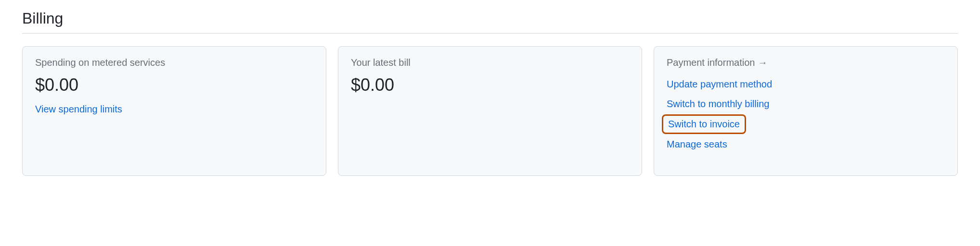 The height and width of the screenshot is (246, 980). I want to click on manage-seats-link: Manage seats, so click(697, 144).